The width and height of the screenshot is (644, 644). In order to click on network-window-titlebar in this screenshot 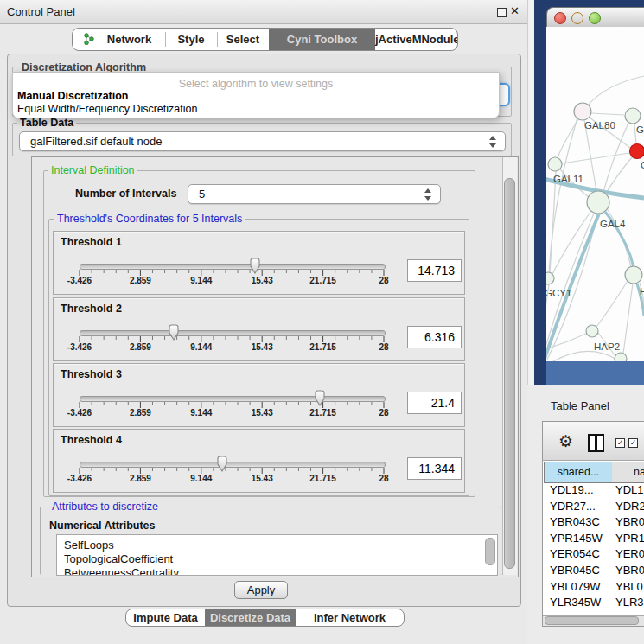, I will do `click(595, 17)`.